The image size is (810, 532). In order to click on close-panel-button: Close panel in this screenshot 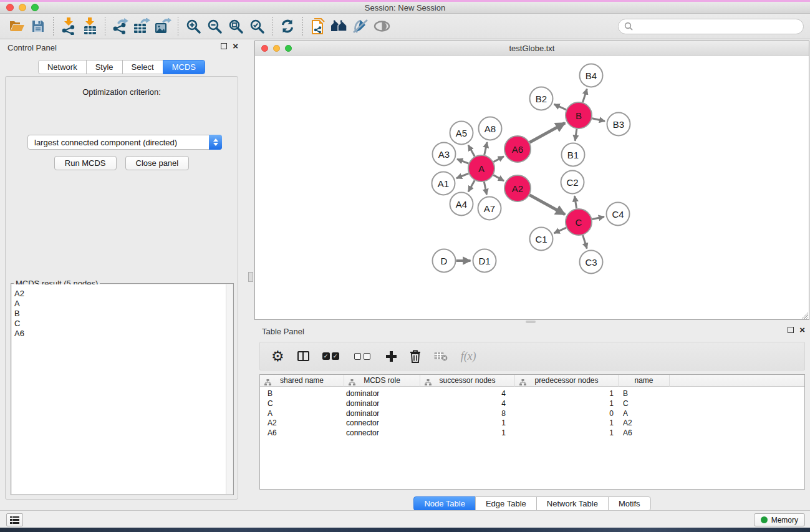, I will do `click(157, 163)`.